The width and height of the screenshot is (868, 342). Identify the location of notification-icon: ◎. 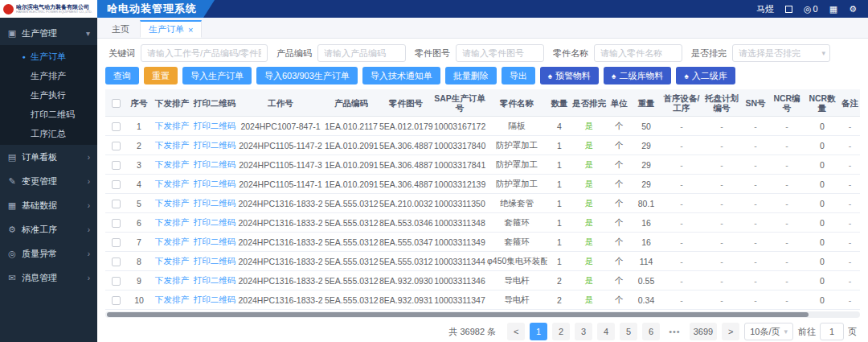
(808, 10).